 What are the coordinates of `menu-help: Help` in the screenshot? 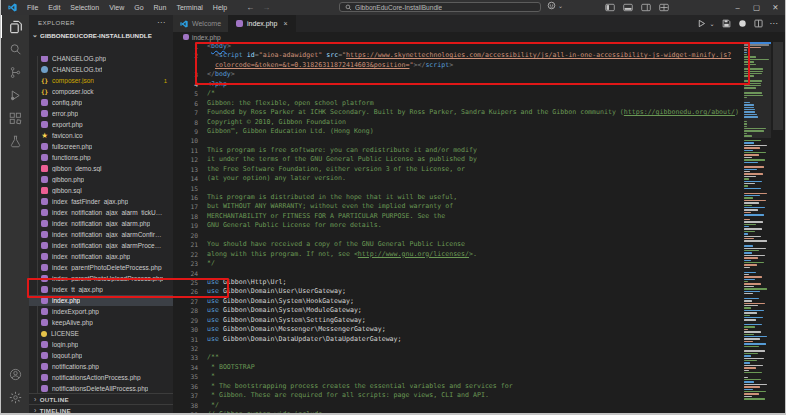 It's located at (220, 8).